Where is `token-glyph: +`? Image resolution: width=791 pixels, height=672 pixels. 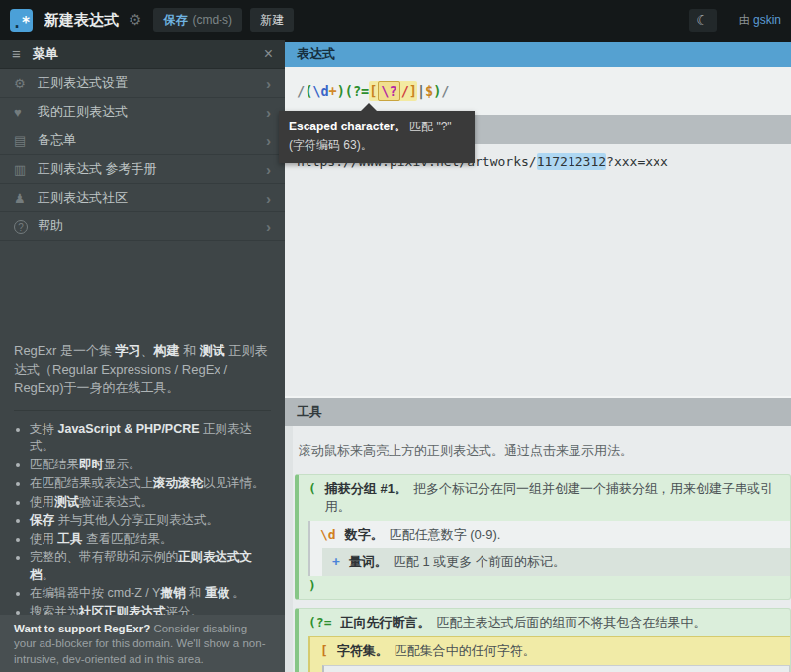
token-glyph: + is located at coordinates (336, 561).